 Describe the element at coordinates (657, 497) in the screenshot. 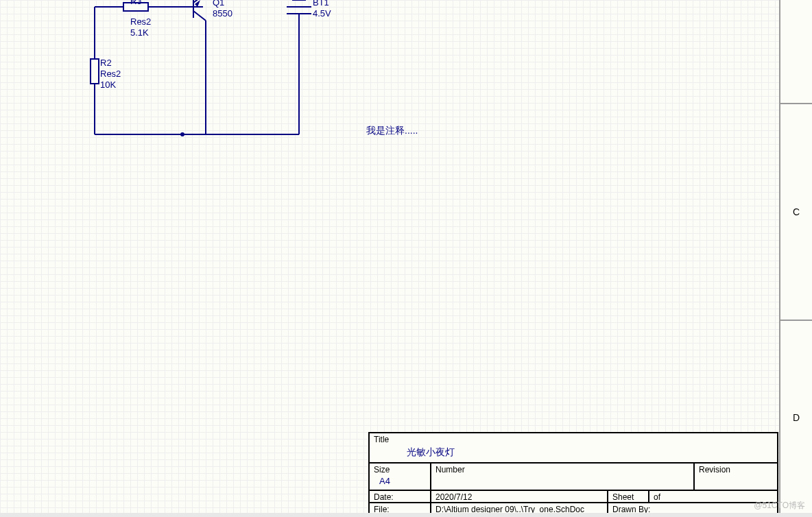

I see `sheet-of: of` at that location.